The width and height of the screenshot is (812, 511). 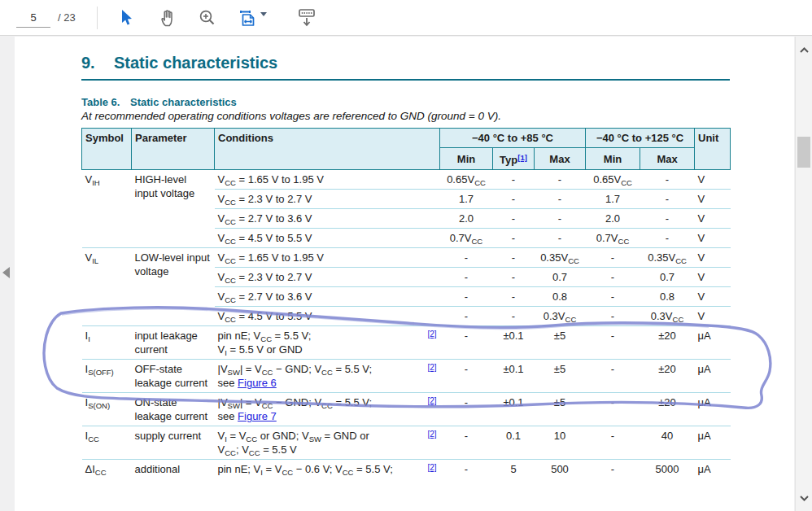 I want to click on max-125-cell: 0.8, so click(x=667, y=297).